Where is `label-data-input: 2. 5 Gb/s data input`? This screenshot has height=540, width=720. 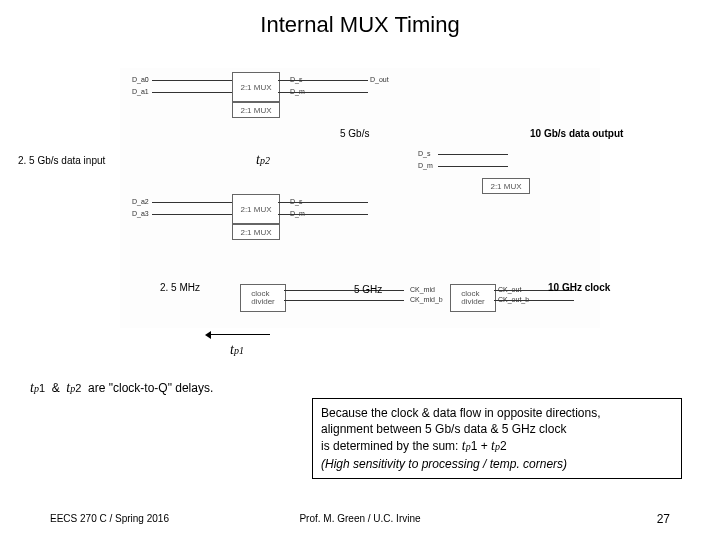
label-data-input: 2. 5 Gb/s data input is located at coordinates (62, 160).